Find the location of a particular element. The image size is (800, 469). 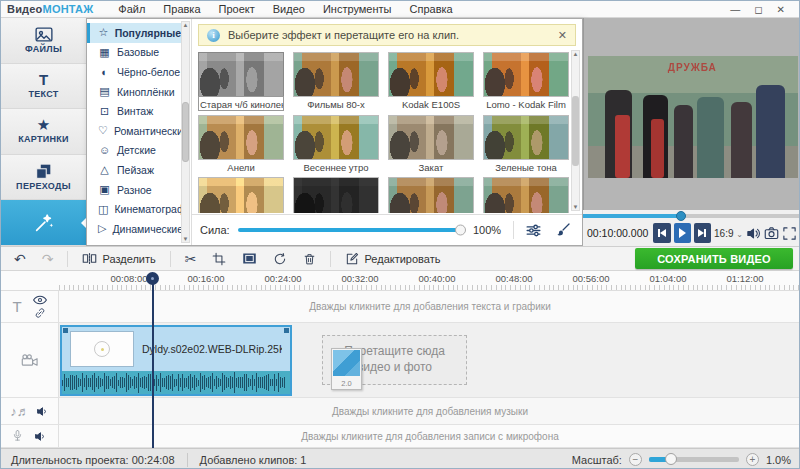

sidebar-item-images: ★ КАРТИНКИ is located at coordinates (44, 132).